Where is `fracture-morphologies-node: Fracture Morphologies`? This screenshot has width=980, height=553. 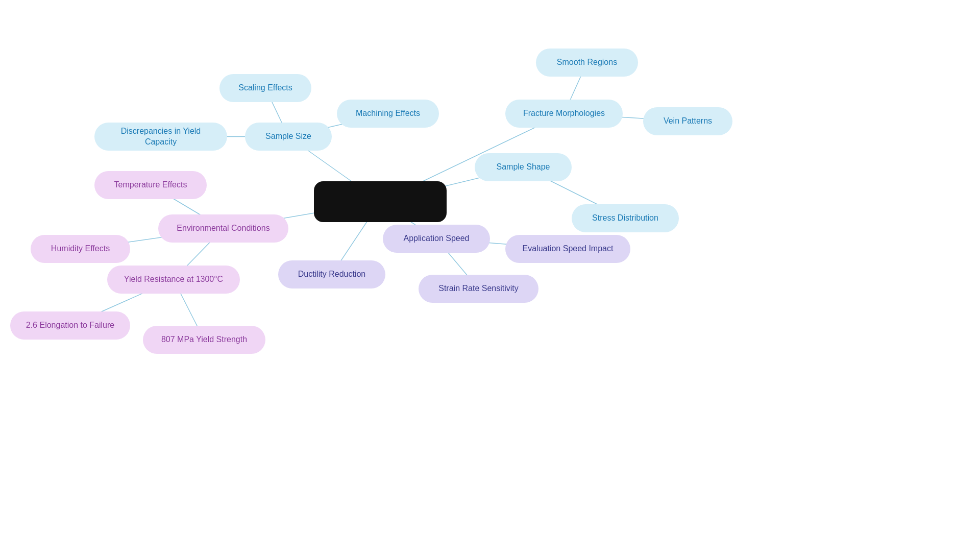
fracture-morphologies-node: Fracture Morphologies is located at coordinates (564, 113).